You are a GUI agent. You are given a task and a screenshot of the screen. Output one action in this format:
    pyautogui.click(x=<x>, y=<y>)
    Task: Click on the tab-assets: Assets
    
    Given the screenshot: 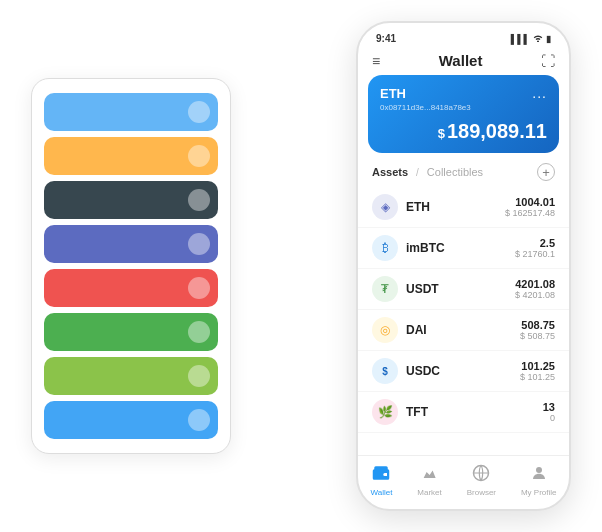 What is the action you would take?
    pyautogui.click(x=390, y=172)
    